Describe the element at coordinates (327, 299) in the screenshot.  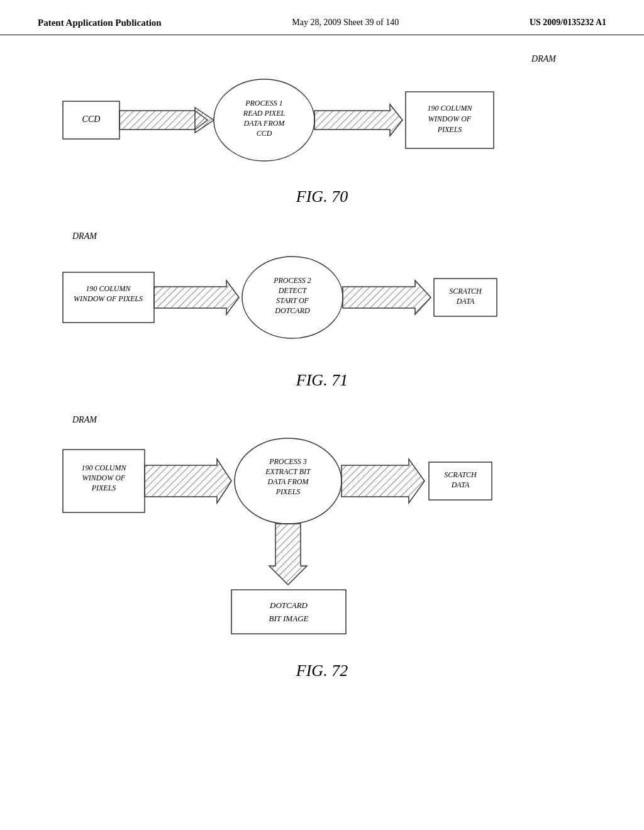
I see `fig71-svg: 190 COLUMN WINDOW OF PIXELS PROCESS 2 DE…` at that location.